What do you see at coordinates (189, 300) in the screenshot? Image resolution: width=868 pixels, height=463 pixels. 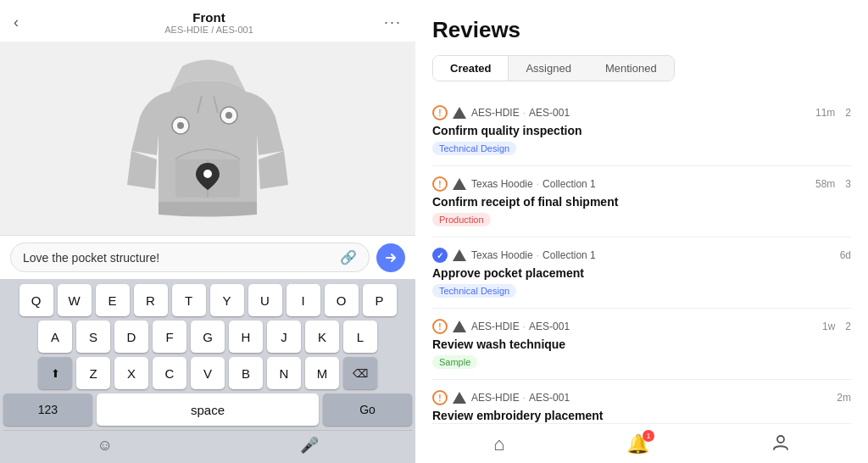 I see `key-t: T` at bounding box center [189, 300].